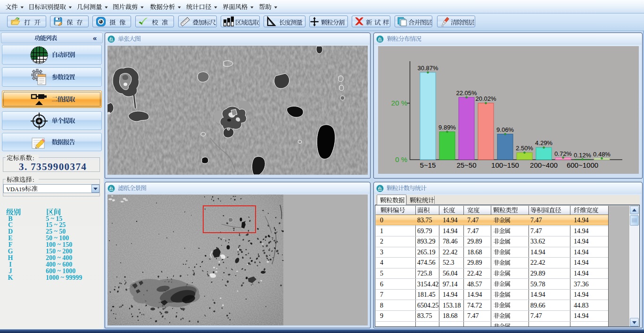 The width and height of the screenshot is (644, 333). What do you see at coordinates (466, 165) in the screenshot?
I see `svg-text: 25~50` at bounding box center [466, 165].